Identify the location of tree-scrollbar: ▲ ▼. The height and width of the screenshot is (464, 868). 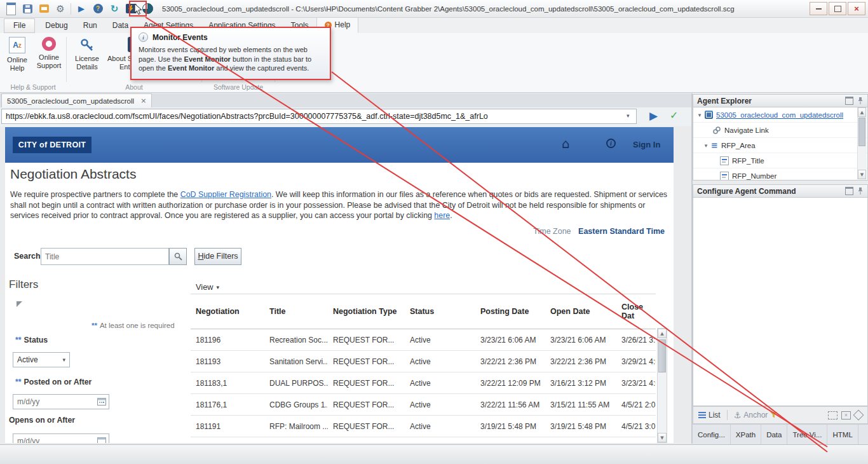
(862, 144).